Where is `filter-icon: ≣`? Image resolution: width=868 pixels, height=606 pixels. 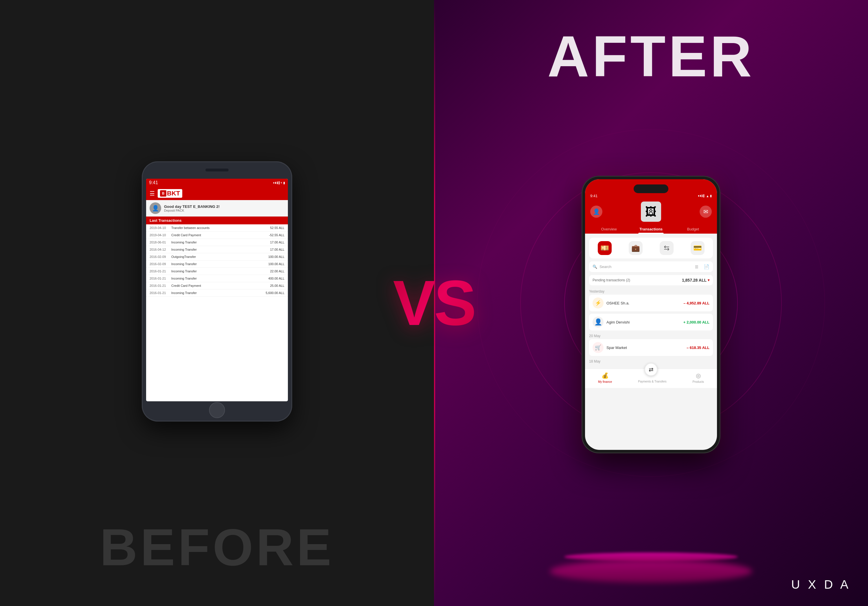 filter-icon: ≣ is located at coordinates (697, 267).